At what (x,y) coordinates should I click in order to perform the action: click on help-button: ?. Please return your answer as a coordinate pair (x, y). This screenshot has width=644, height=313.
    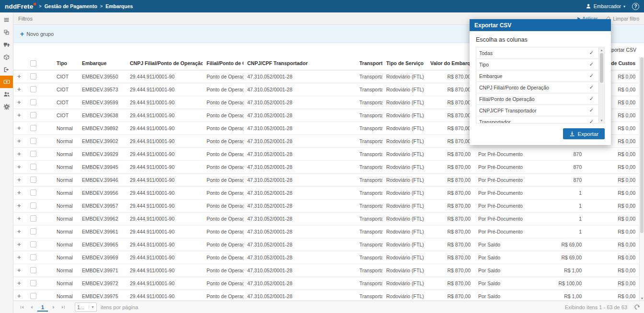
    Looking at the image, I should click on (635, 7).